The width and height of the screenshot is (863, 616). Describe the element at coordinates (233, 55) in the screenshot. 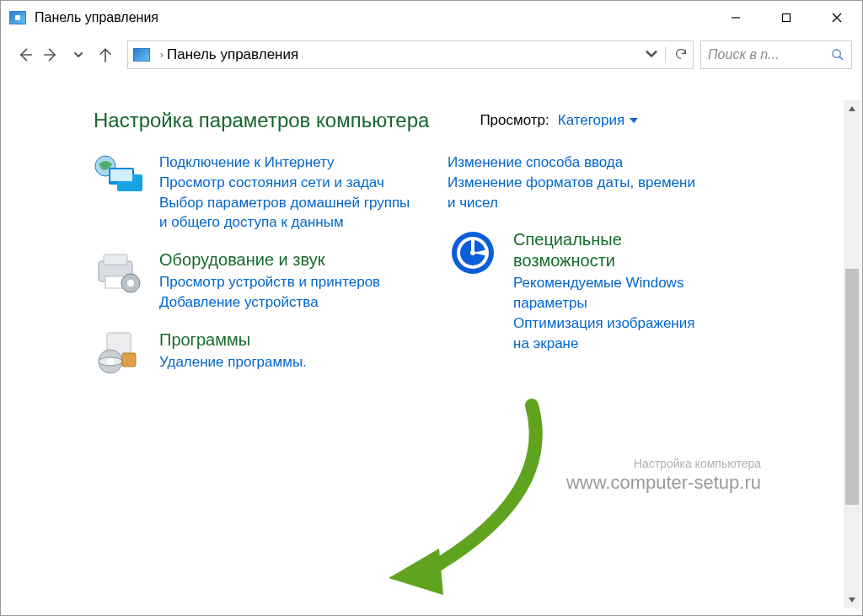

I see `breadcrumb: Панель управления` at that location.